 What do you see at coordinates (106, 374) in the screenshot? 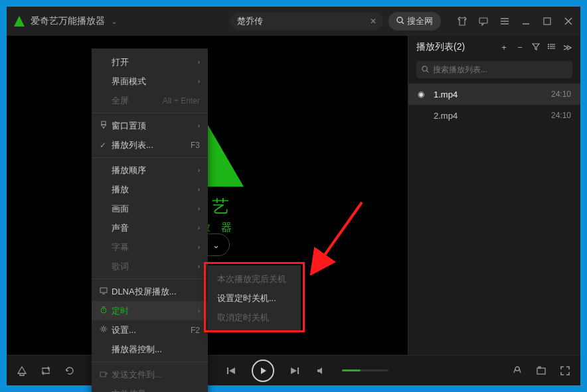
I see `send-icon` at bounding box center [106, 374].